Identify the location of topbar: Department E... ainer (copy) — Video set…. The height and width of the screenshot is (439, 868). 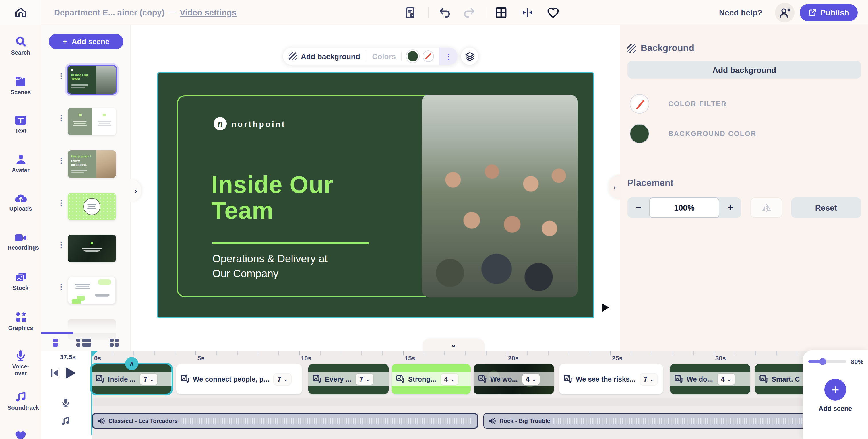
(434, 13).